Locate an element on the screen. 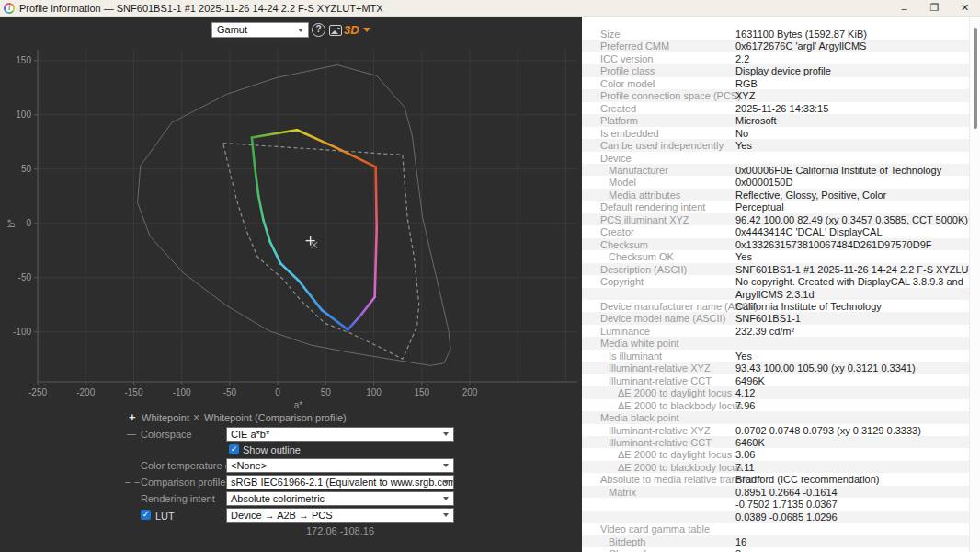 The width and height of the screenshot is (980, 552). info-value: 93.43 100.00 105.90 (xy 0.3121 0.3341) is located at coordinates (826, 368).